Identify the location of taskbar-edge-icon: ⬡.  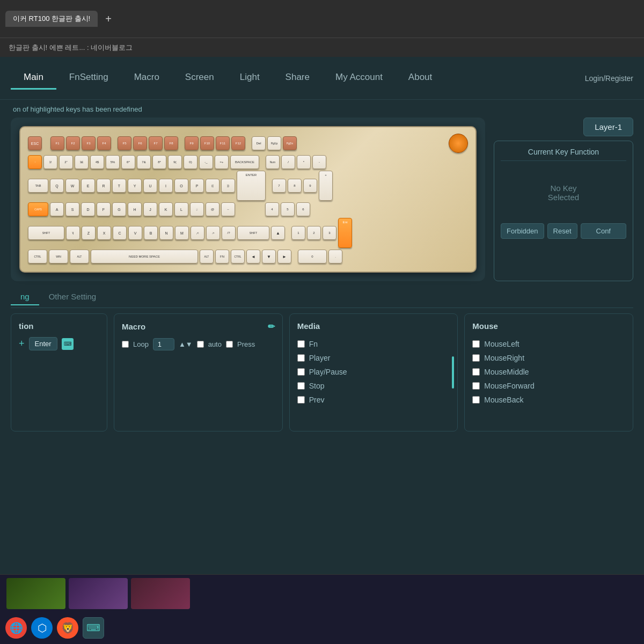
(42, 628).